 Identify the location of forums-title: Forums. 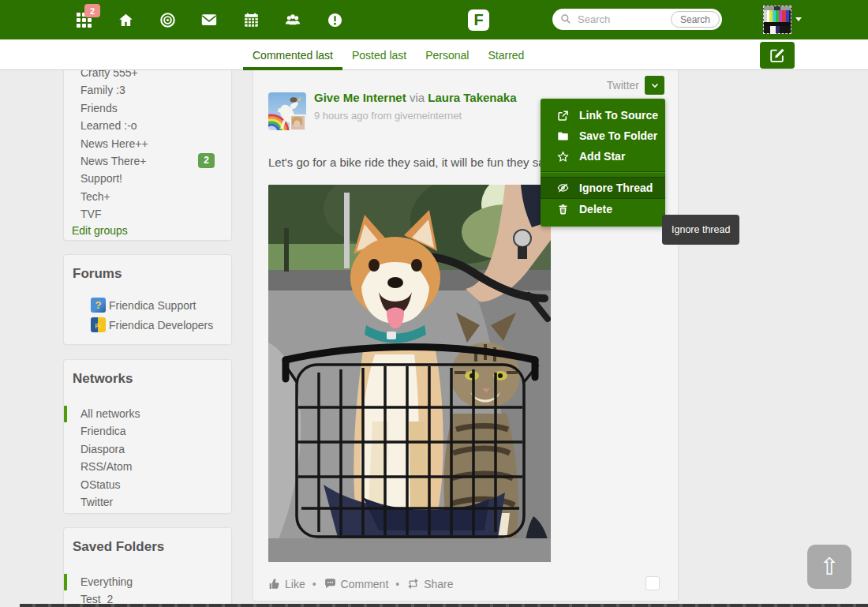
(148, 268).